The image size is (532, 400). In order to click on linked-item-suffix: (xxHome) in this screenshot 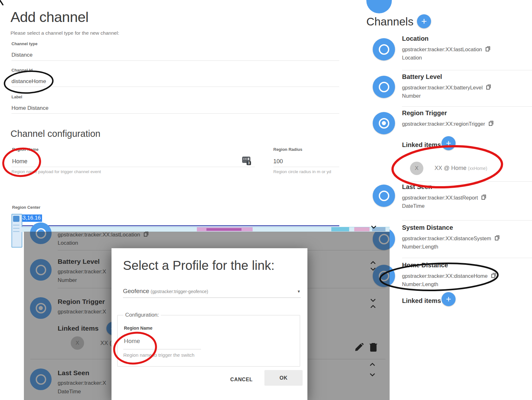, I will do `click(478, 168)`.